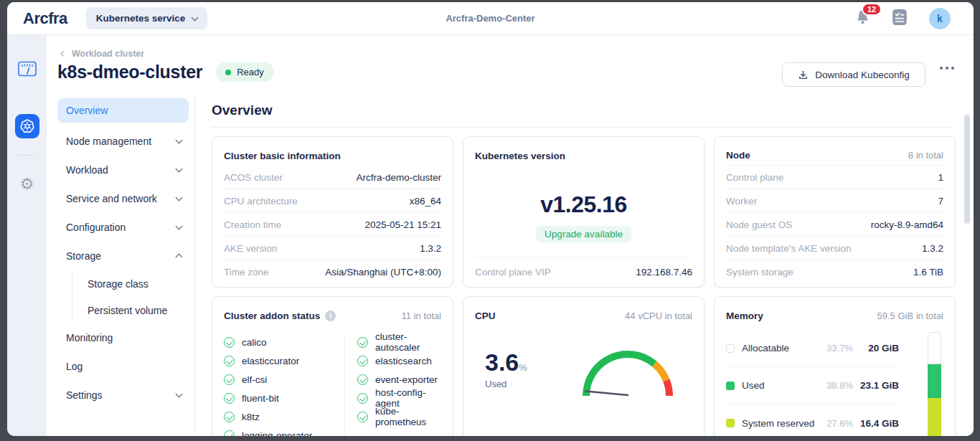 This screenshot has width=980, height=441. I want to click on chevron-up-icon, so click(179, 257).